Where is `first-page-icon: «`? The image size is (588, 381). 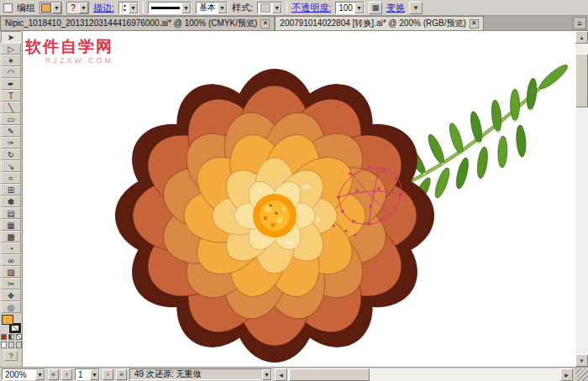 first-page-icon: « is located at coordinates (54, 374).